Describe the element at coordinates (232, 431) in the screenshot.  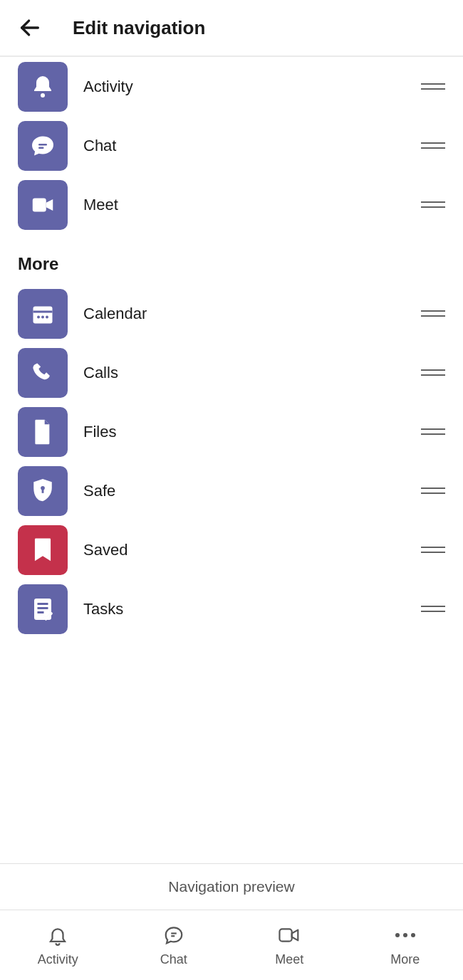
I see `nav-item-files: Files` at that location.